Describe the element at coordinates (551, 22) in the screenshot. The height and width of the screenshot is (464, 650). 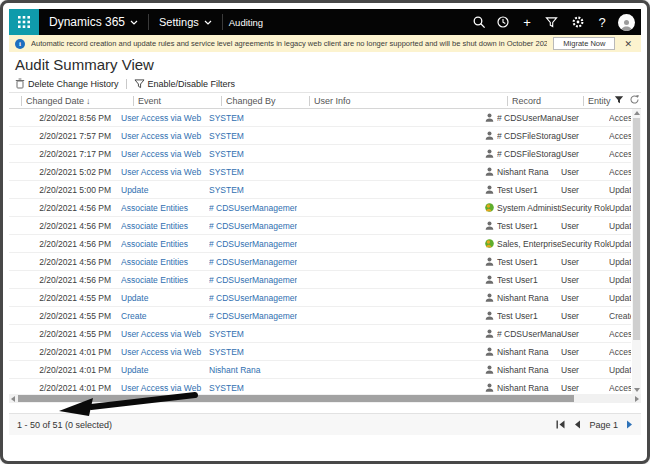
I see `advanced-find-icon` at that location.